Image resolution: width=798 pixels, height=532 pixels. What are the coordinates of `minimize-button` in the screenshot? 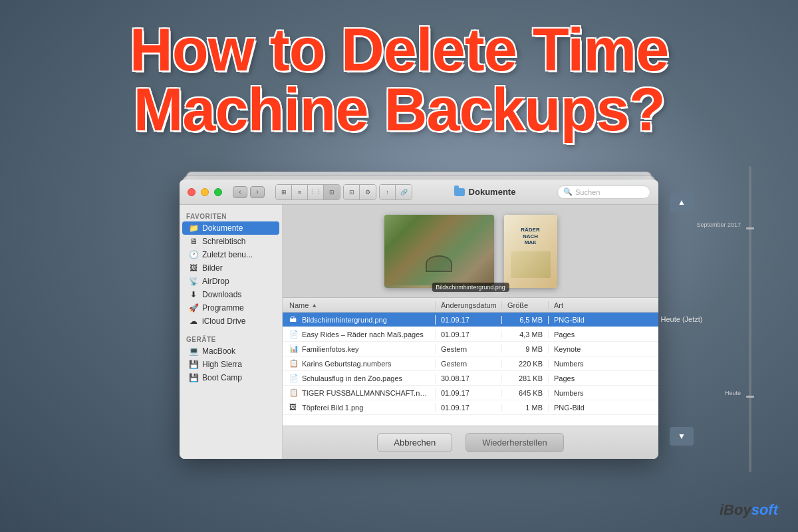 It's located at (205, 192).